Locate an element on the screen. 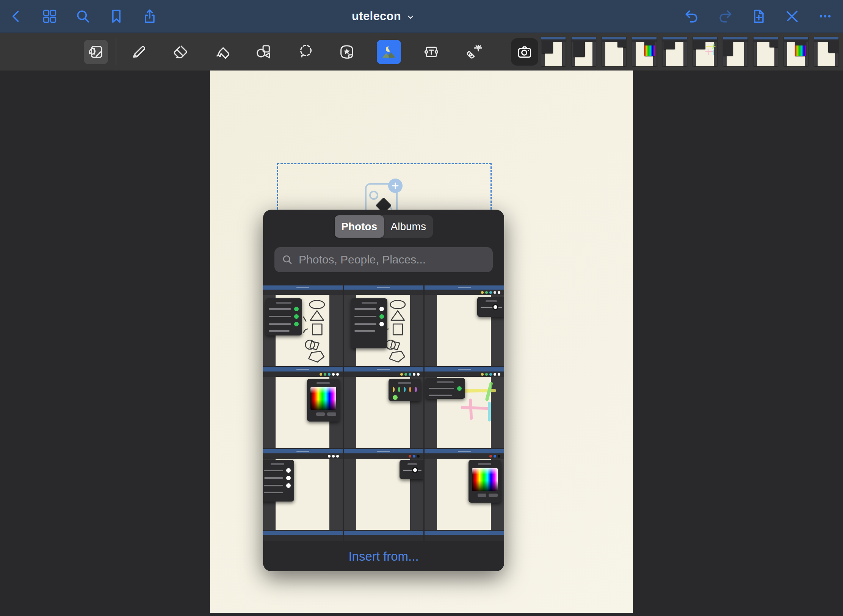 The image size is (843, 616). toolbar-separator is located at coordinates (116, 52).